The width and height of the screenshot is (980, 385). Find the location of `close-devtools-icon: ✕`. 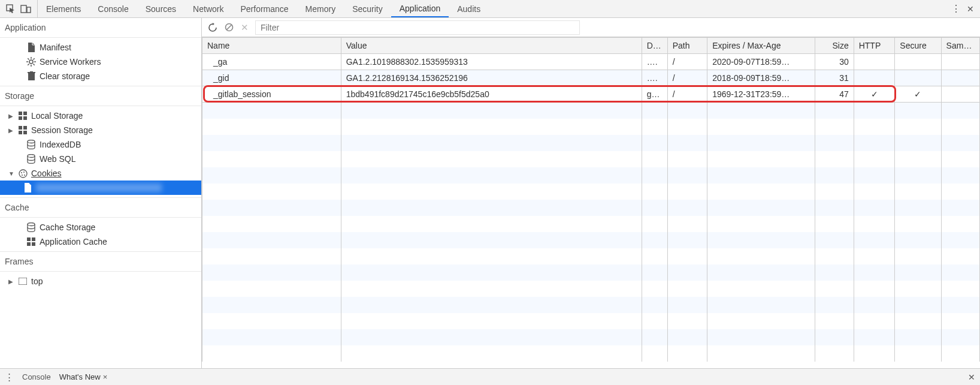

close-devtools-icon: ✕ is located at coordinates (970, 9).